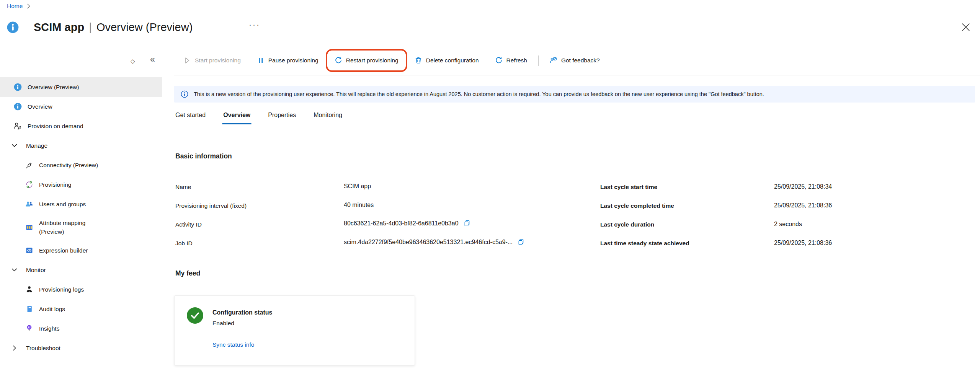 Image resolution: width=980 pixels, height=375 pixels. I want to click on sidebar-item-provision-on-demand: Provision on demand, so click(81, 126).